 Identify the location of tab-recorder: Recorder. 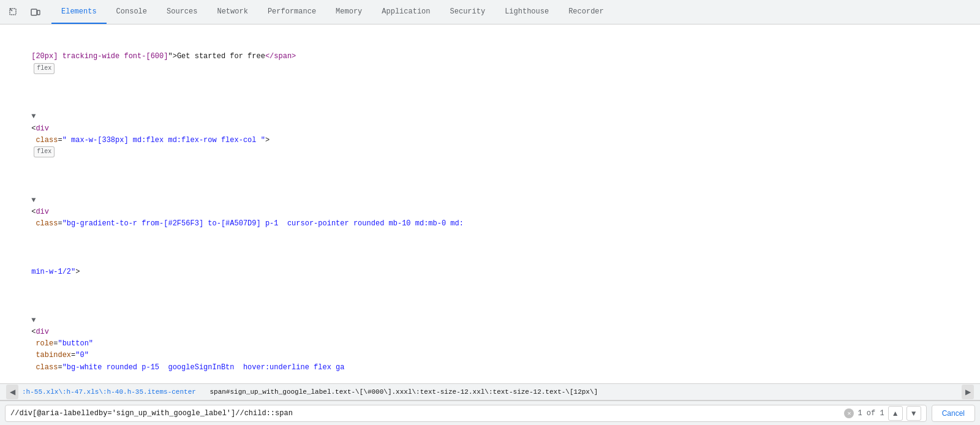
(586, 12).